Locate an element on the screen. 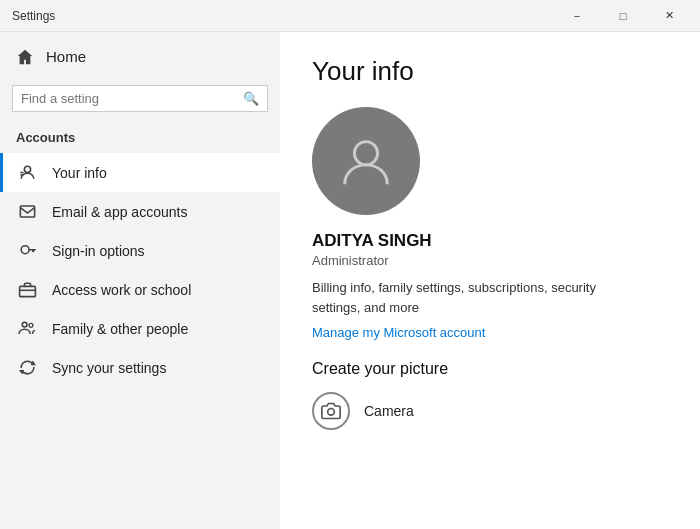  people-icon is located at coordinates (27, 328).